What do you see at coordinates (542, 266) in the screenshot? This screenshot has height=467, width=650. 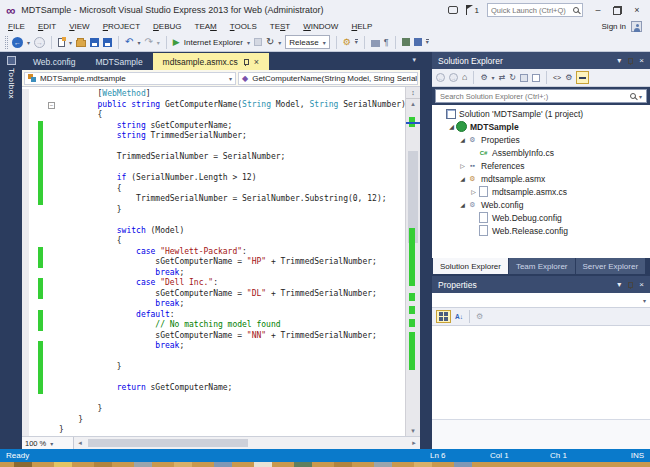 I see `tool-tab-team-explorer: Team Explorer` at bounding box center [542, 266].